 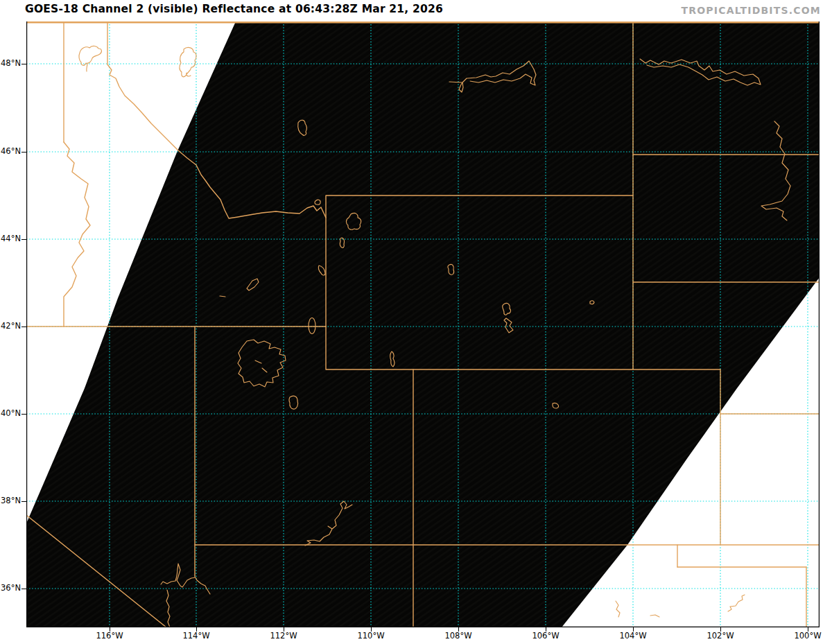 I want to click on small-river-newmexico, so click(x=618, y=609).